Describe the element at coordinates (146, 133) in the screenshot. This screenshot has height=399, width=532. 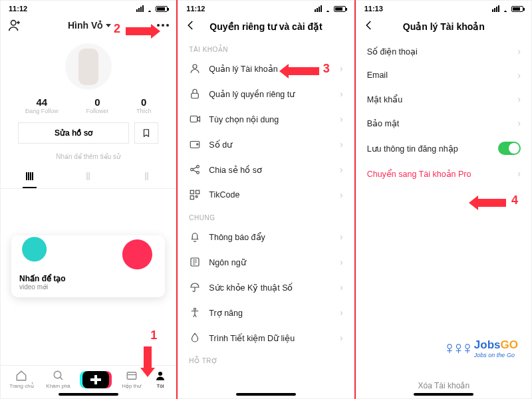
I see `bookmark-button` at that location.